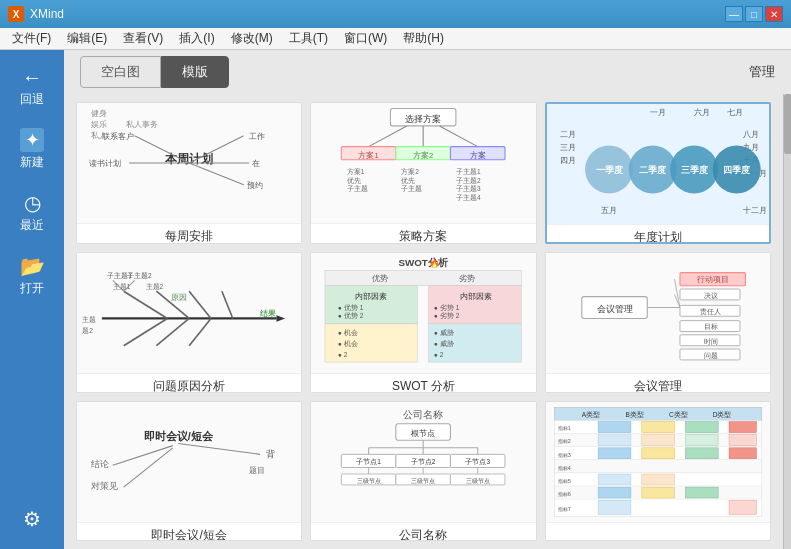 The width and height of the screenshot is (791, 549). I want to click on sidebar-recent-label: 最近, so click(32, 226).